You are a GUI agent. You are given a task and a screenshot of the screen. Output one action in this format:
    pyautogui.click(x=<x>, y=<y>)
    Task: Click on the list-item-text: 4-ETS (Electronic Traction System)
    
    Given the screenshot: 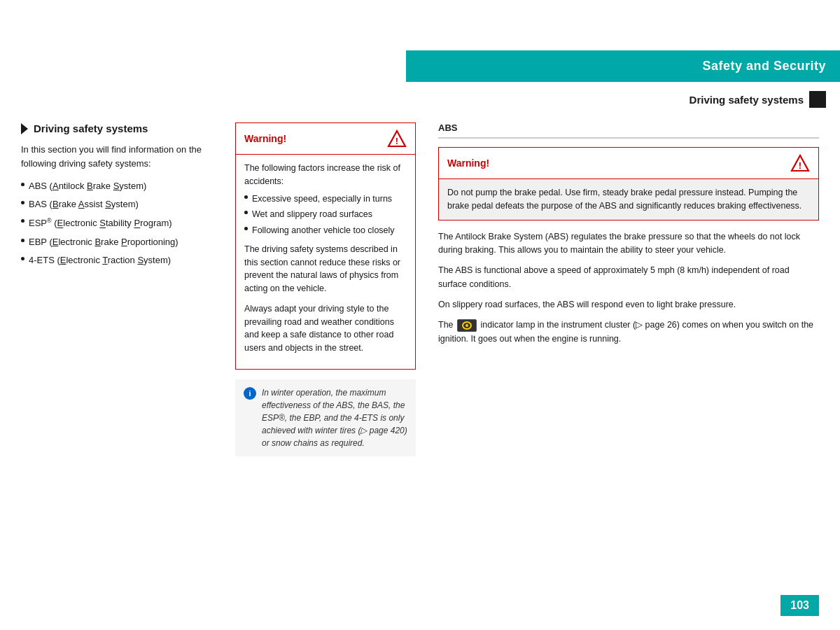 What is the action you would take?
    pyautogui.click(x=99, y=260)
    